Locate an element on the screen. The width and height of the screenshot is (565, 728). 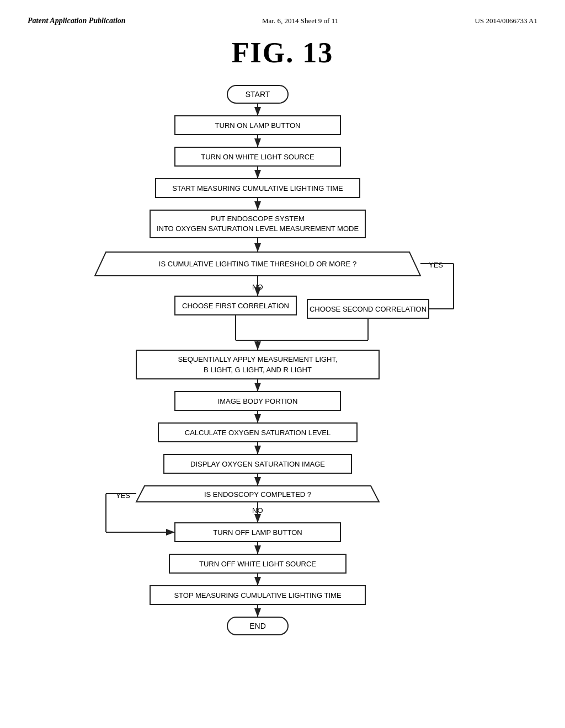
n8-label: IMAGE BODY PORTION is located at coordinates (258, 402).